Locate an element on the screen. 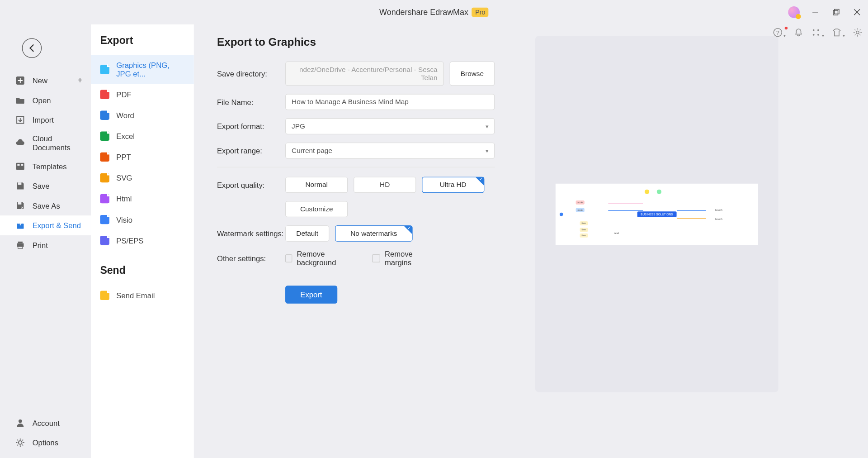 The image size is (868, 458). nav-templates: Templates is located at coordinates (45, 167).